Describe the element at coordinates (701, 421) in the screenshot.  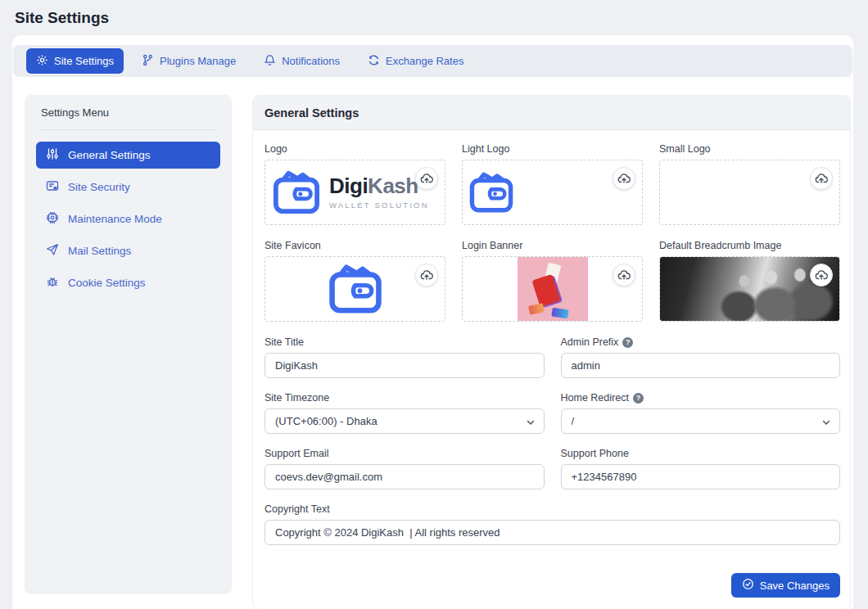
I see `home-redirect-select` at that location.